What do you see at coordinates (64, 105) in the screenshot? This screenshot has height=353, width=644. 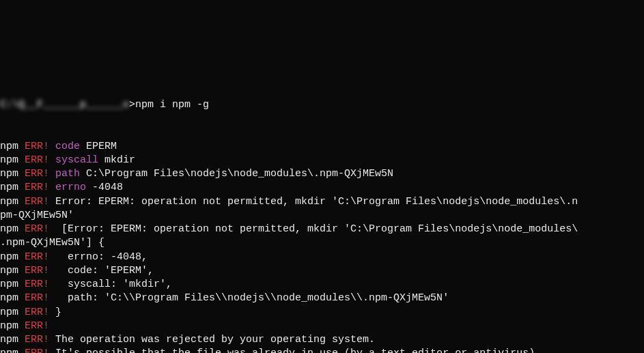 I see `prompt-path-masked: C:\Q__F______p______o` at bounding box center [64, 105].